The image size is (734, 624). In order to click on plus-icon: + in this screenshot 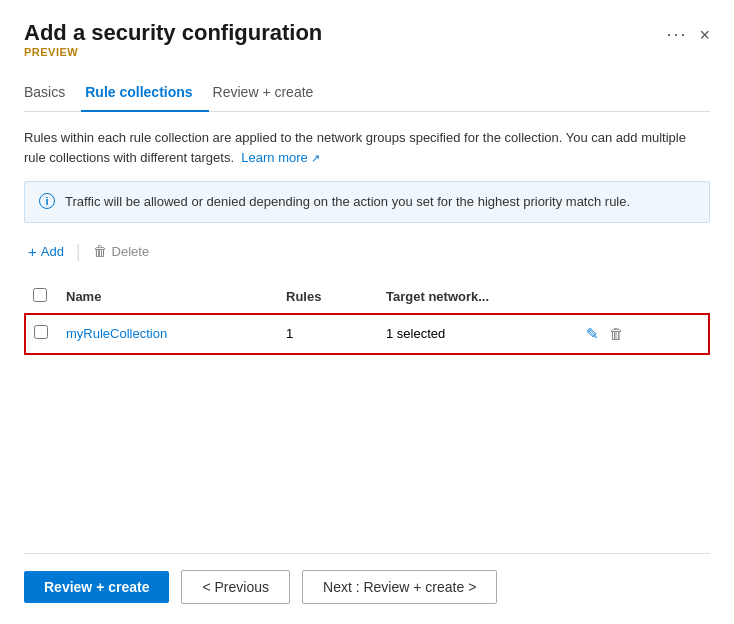, I will do `click(32, 252)`.